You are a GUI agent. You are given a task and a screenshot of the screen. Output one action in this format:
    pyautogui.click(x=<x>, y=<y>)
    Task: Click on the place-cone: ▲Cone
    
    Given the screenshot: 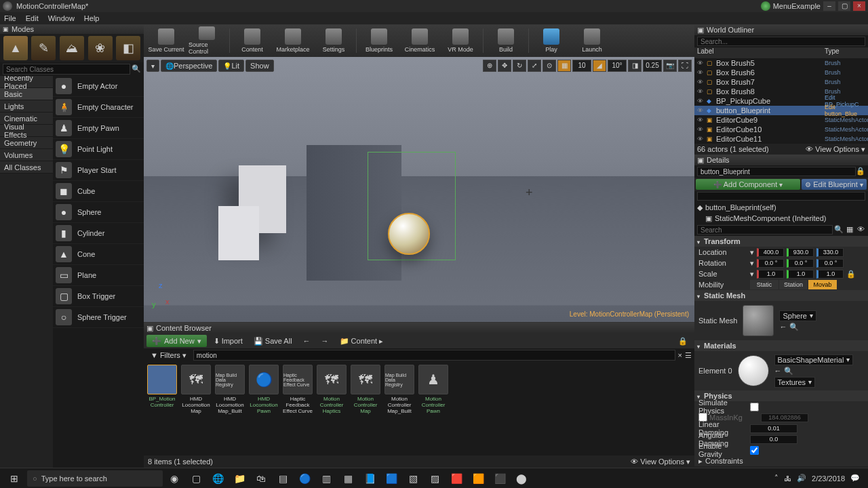 What is the action you would take?
    pyautogui.click(x=98, y=255)
    